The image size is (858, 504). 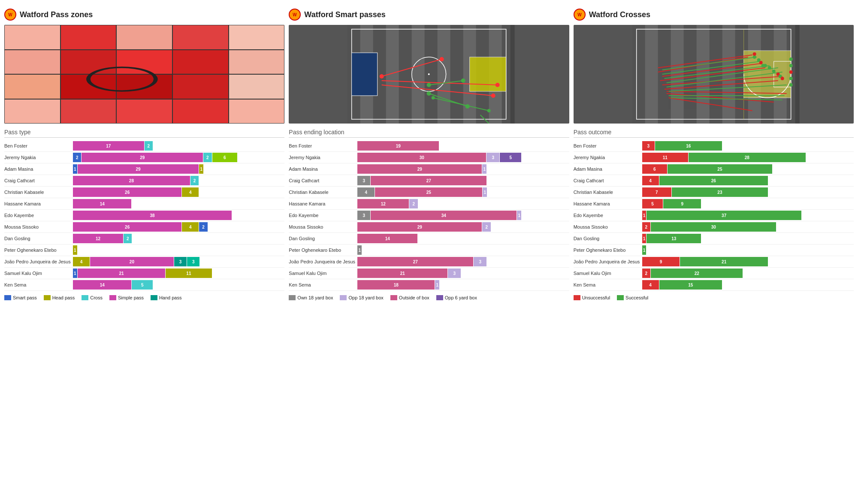 I want to click on player-name: Craig Cathcart, so click(x=323, y=181).